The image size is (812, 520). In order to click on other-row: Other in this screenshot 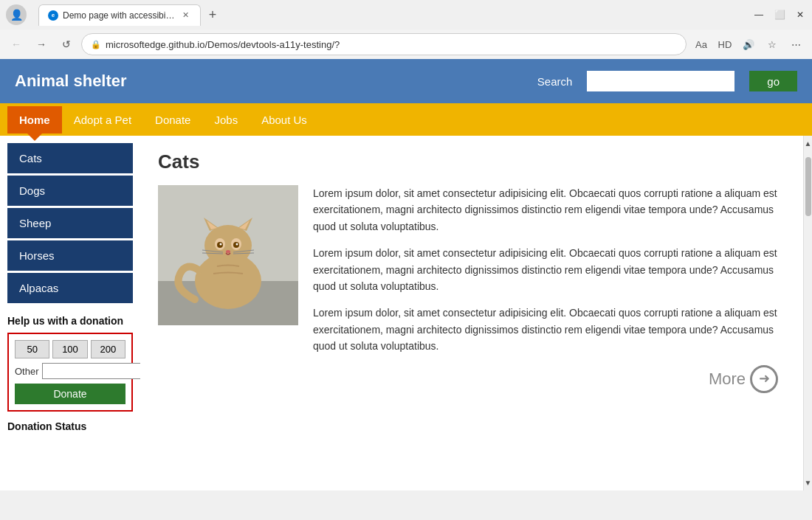, I will do `click(70, 371)`.